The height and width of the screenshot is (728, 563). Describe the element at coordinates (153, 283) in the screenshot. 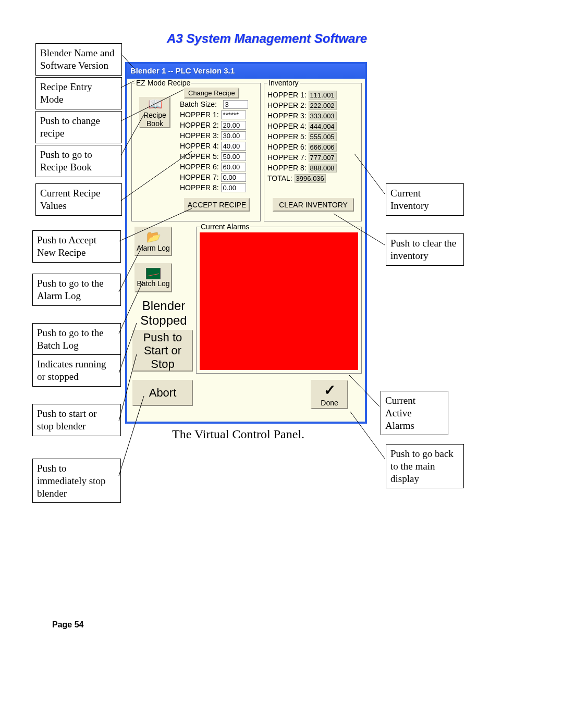

I see `batch-log-label: Batch Log` at that location.